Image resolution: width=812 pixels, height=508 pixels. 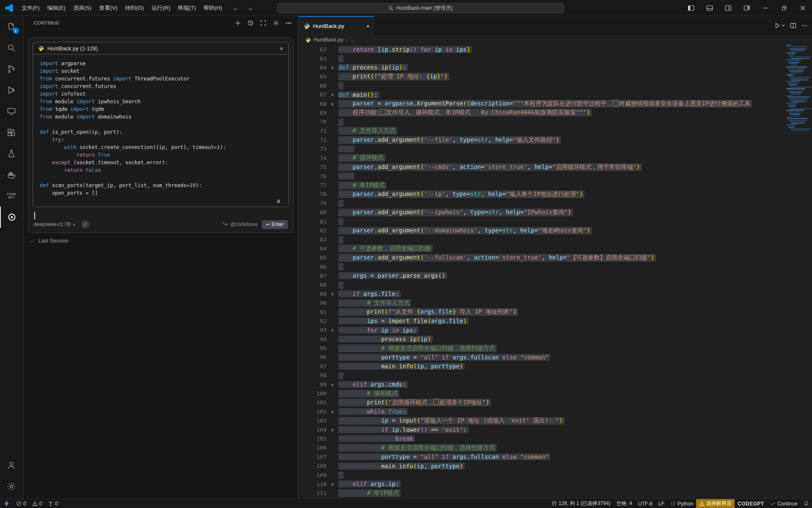 I want to click on minimize-button, so click(x=765, y=8).